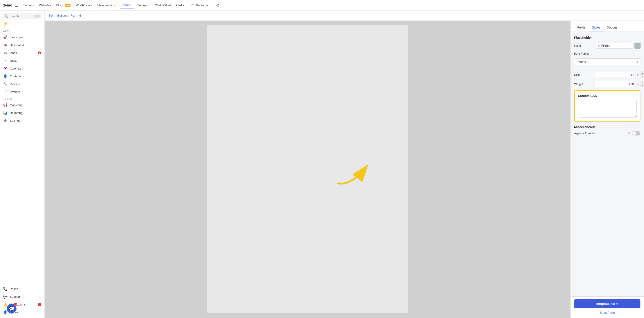  What do you see at coordinates (22, 105) in the screenshot?
I see `sidebar-item-marketing: 📢 Marketing` at bounding box center [22, 105].